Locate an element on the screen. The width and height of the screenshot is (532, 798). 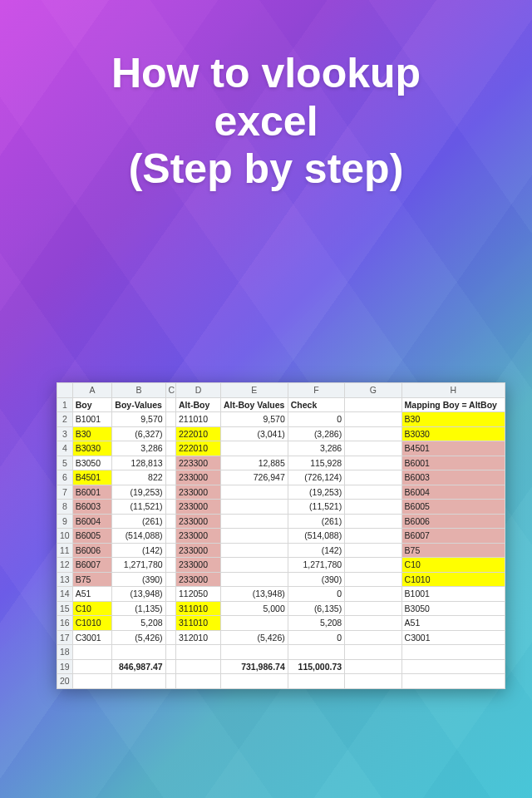
col-A: A is located at coordinates (92, 391).